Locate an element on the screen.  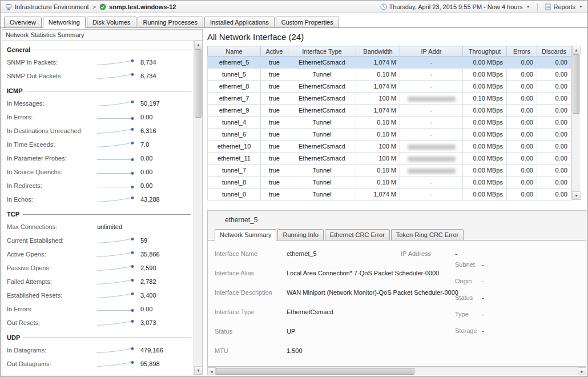
detail-horizontal-scrollbar: ◄ ► is located at coordinates (397, 371).